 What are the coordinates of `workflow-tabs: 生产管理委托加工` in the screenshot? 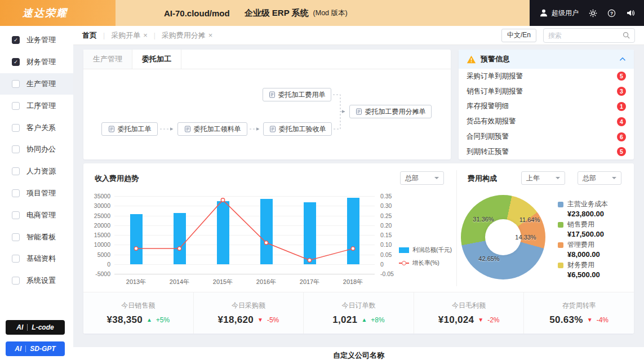 It's located at (267, 60).